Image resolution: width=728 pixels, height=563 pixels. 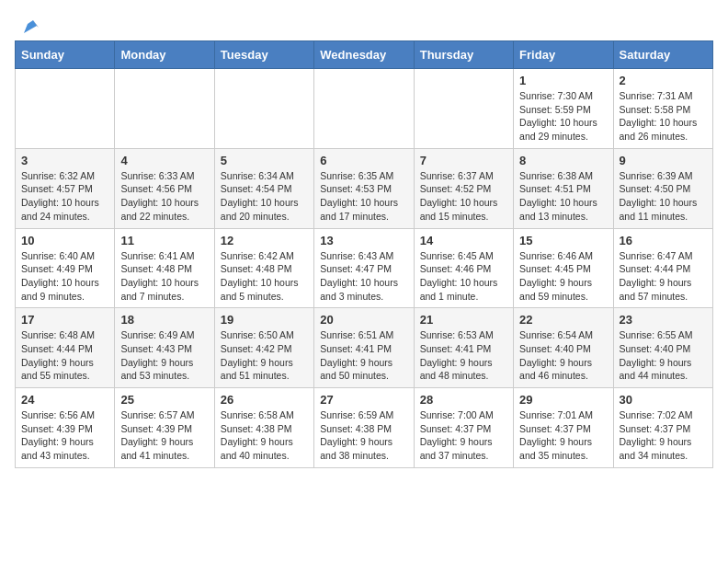 I want to click on calendar-cell: 21Sunrise: 6:53 AM Sunset: 4:41 PM Dayli…, so click(x=463, y=348).